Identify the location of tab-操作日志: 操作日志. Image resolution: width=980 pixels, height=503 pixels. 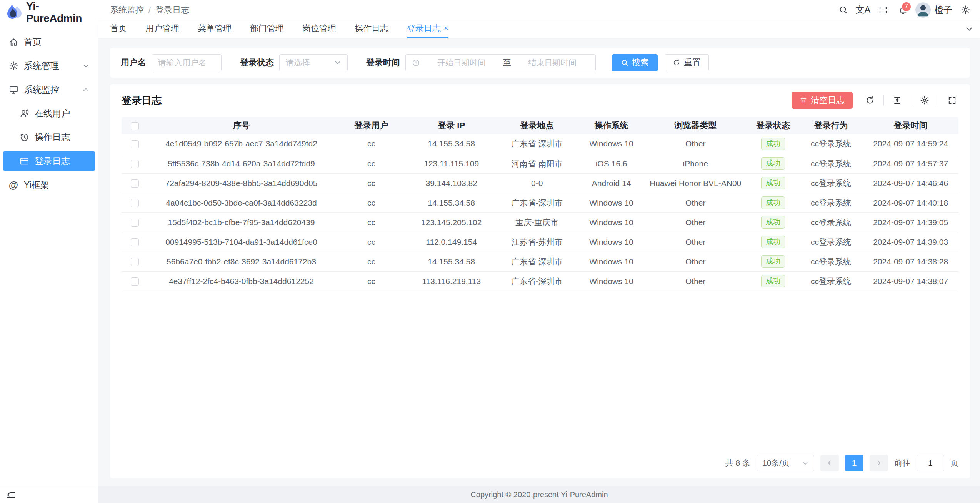
(372, 29).